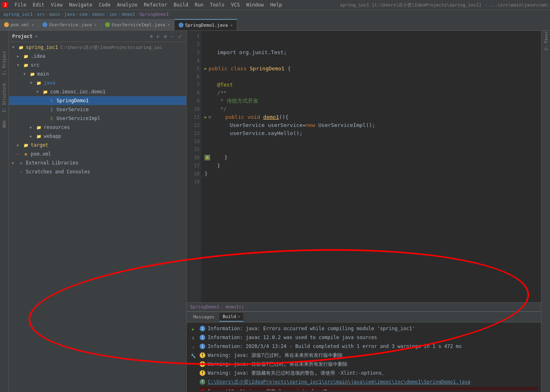 Image resolution: width=550 pixels, height=392 pixels. What do you see at coordinates (166, 36) in the screenshot?
I see `panel-settings-btn: ⚙` at bounding box center [166, 36].